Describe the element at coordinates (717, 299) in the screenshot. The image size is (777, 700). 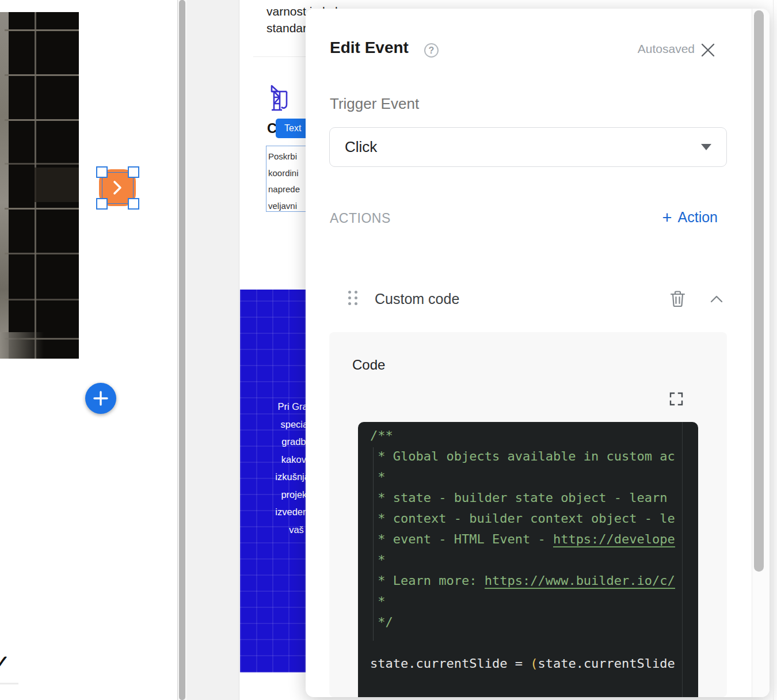
I see `chevron-up-icon` at that location.